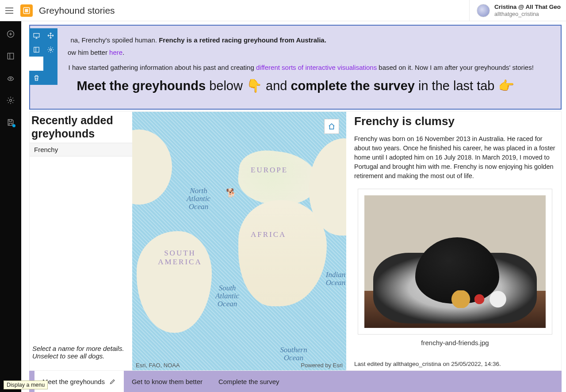  I want to click on here-link: here, so click(116, 52).